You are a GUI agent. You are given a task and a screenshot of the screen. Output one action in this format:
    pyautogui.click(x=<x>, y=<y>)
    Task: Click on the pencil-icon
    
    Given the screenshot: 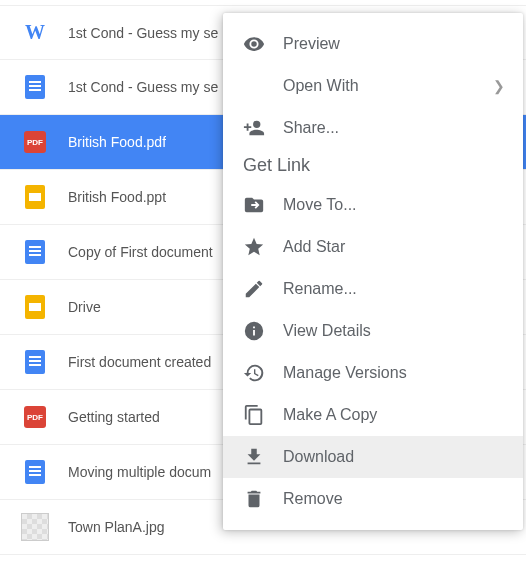 What is the action you would take?
    pyautogui.click(x=254, y=289)
    